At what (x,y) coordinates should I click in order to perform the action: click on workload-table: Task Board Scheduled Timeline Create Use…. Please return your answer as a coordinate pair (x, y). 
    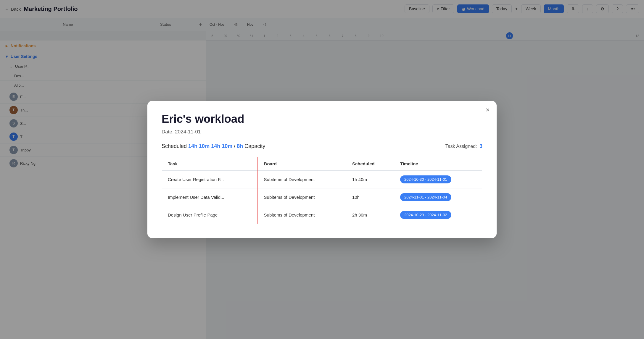
    Looking at the image, I should click on (322, 190).